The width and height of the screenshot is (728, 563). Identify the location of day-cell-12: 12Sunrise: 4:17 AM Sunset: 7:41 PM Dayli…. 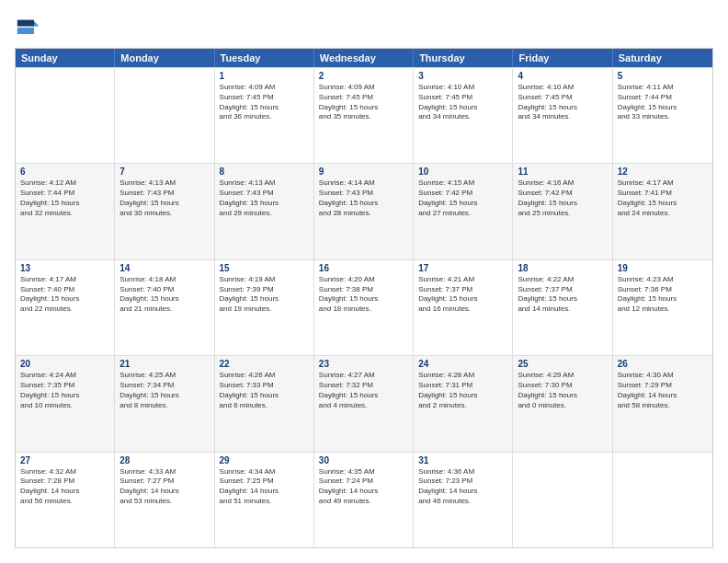
(663, 212).